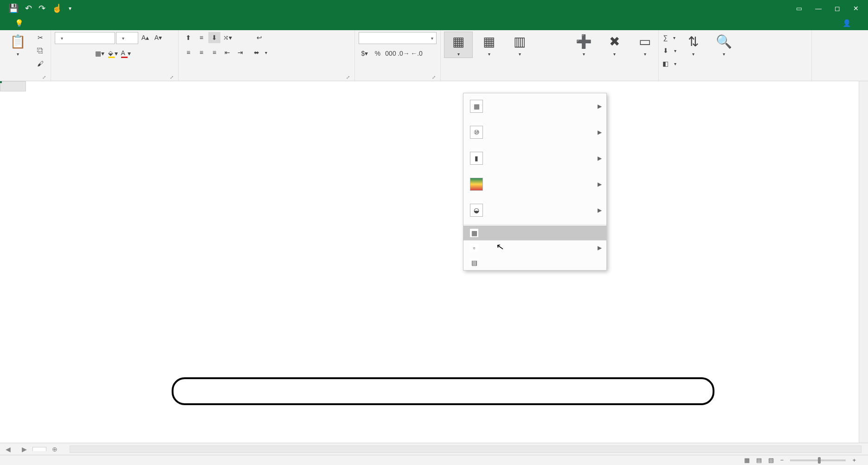 This screenshot has width=868, height=465. Describe the element at coordinates (782, 460) in the screenshot. I see `zoom-out-button: −` at that location.